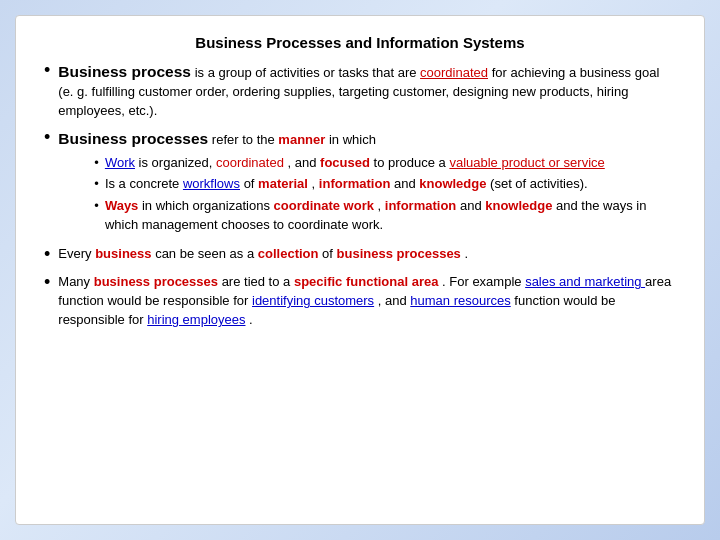 This screenshot has width=720, height=540. I want to click on sub-bullet-1: • Work is organized, coordinated , and f…, so click(385, 164).